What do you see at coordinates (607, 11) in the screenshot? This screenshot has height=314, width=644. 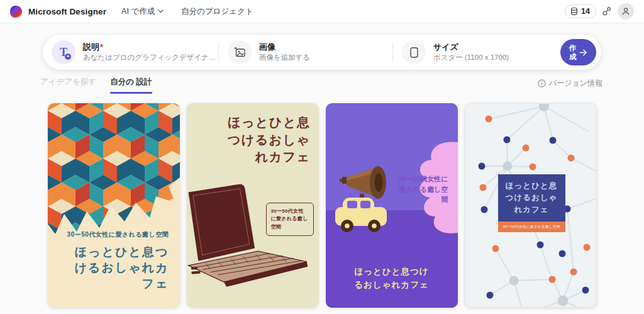 I see `share-icon` at bounding box center [607, 11].